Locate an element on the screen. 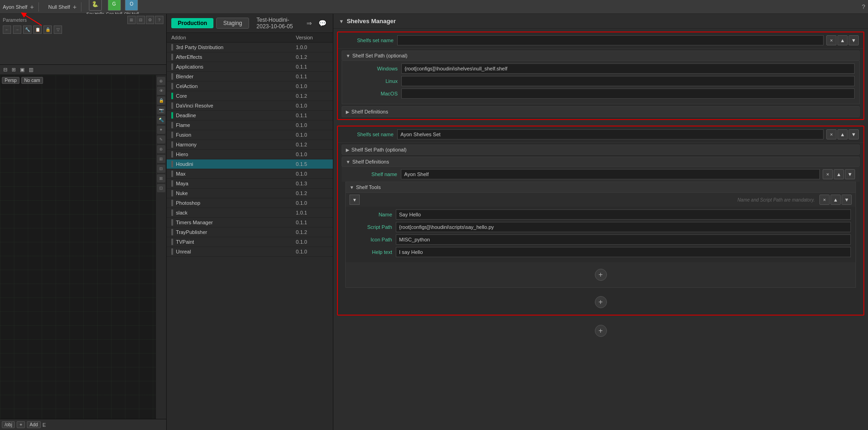 This screenshot has width=868, height=430. params-icon-4: ? is located at coordinates (159, 20).